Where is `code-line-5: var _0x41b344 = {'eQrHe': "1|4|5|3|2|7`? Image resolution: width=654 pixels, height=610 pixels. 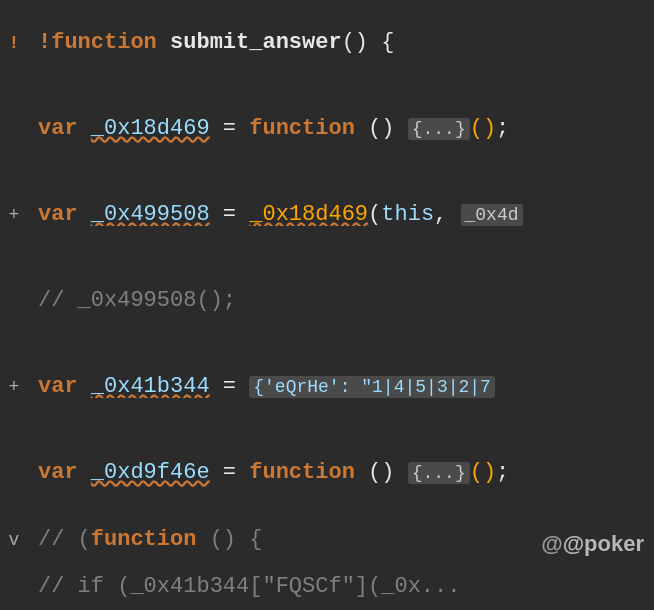
code-line-5: var _0x41b344 = {'eQrHe': "1|4|5|3|2|7 is located at coordinates (262, 387).